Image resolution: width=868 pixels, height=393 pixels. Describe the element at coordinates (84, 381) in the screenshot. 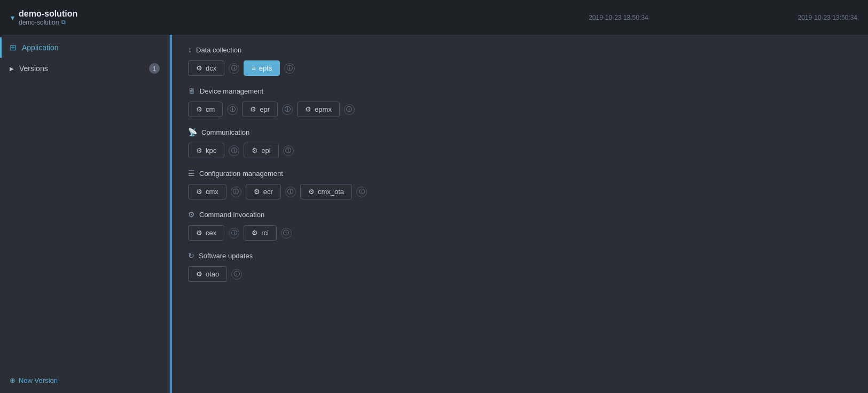

I see `new-version-button: ⊕ New Version` at that location.